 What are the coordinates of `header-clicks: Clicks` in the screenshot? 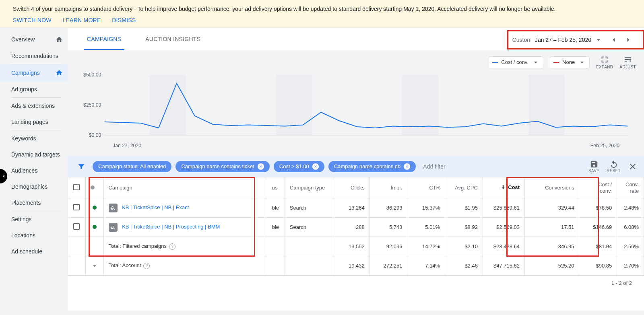 It's located at (351, 188).